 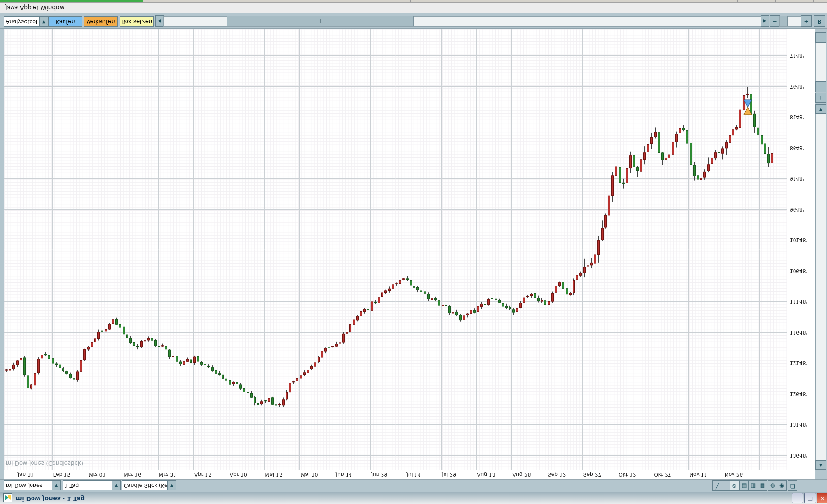 I want to click on horizontal-scrollbar-thumb: |||, so click(x=320, y=21).